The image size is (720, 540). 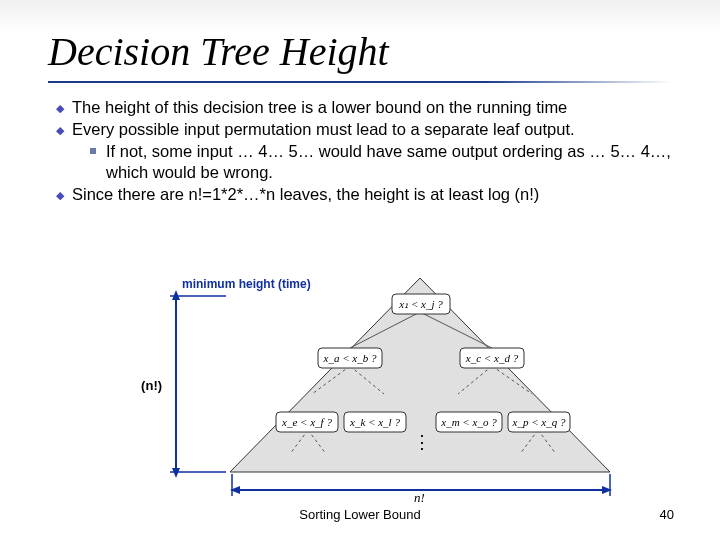 I want to click on svg-text: x_p < x_q ?, so click(x=539, y=422).